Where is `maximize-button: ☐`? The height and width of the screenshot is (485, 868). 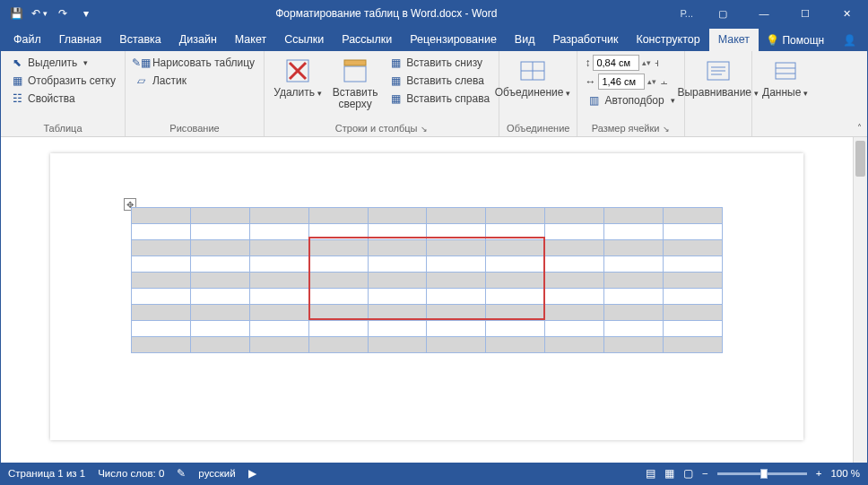 maximize-button: ☐ is located at coordinates (805, 13).